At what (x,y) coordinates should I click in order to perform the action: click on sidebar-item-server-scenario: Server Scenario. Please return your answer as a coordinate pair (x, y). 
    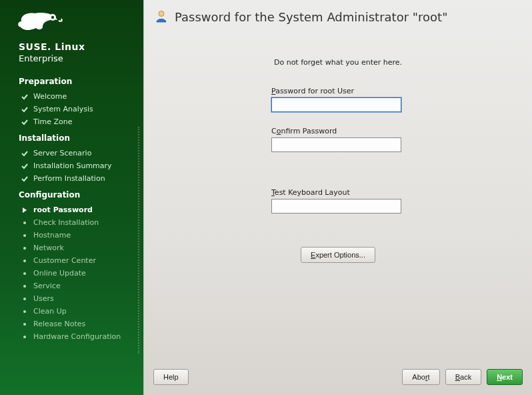
    Looking at the image, I should click on (72, 153).